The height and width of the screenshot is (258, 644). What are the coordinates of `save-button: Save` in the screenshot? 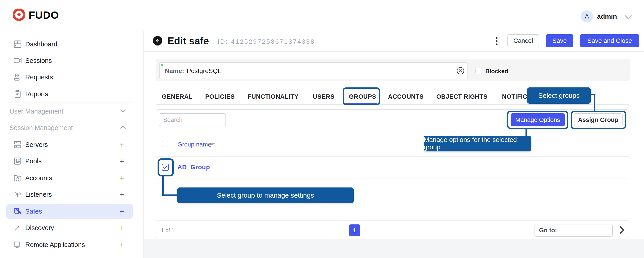 It's located at (560, 41).